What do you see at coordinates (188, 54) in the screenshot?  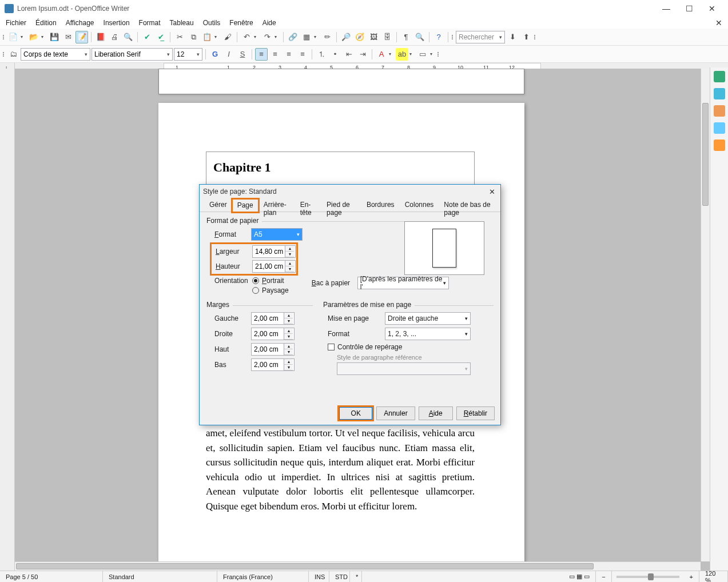 I see `font-size-combo: 12 ▾` at bounding box center [188, 54].